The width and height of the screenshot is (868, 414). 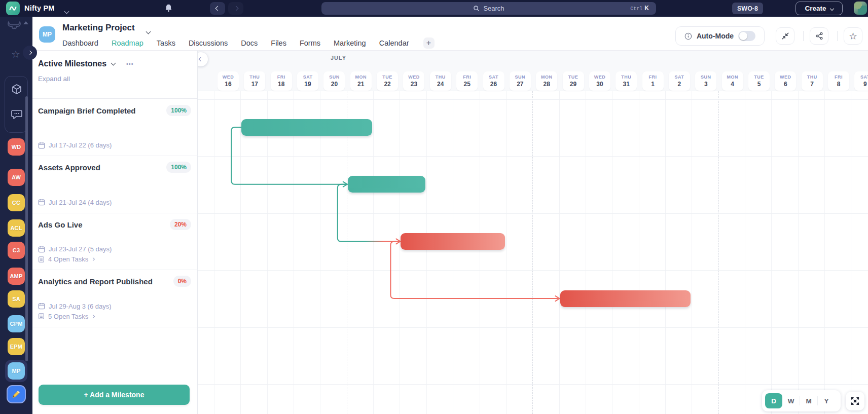 I want to click on milestones-menu-icon: •••, so click(x=130, y=64).